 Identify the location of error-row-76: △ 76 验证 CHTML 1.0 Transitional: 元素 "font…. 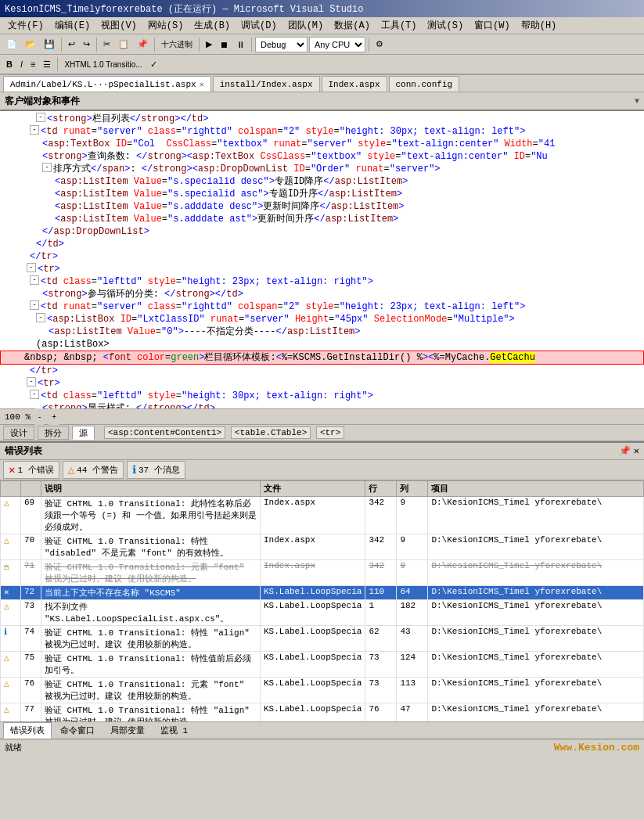
(322, 690).